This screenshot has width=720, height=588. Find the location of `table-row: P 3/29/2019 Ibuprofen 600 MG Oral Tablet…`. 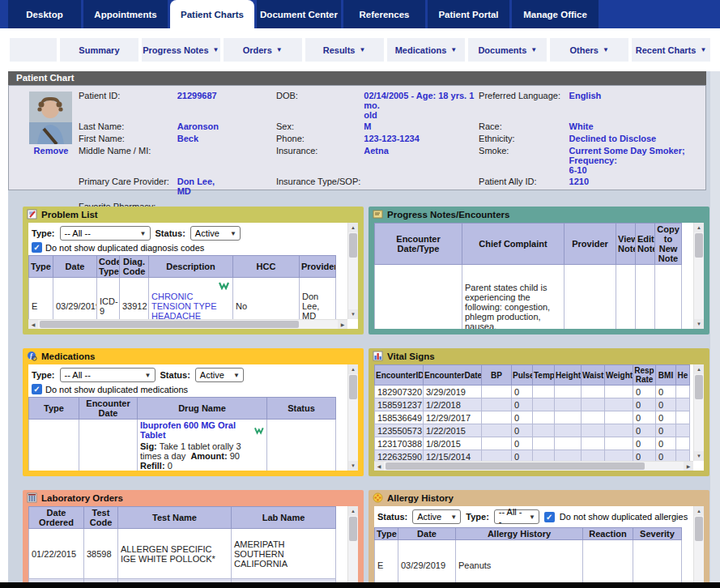

table-row: P 3/29/2019 Ibuprofen 600 MG Oral Tablet… is located at coordinates (183, 445).